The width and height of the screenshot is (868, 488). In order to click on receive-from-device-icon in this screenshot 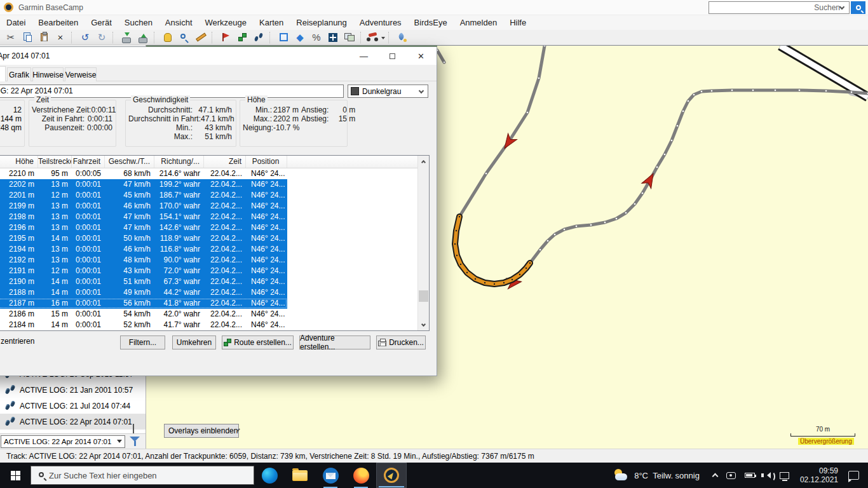, I will do `click(126, 37)`.